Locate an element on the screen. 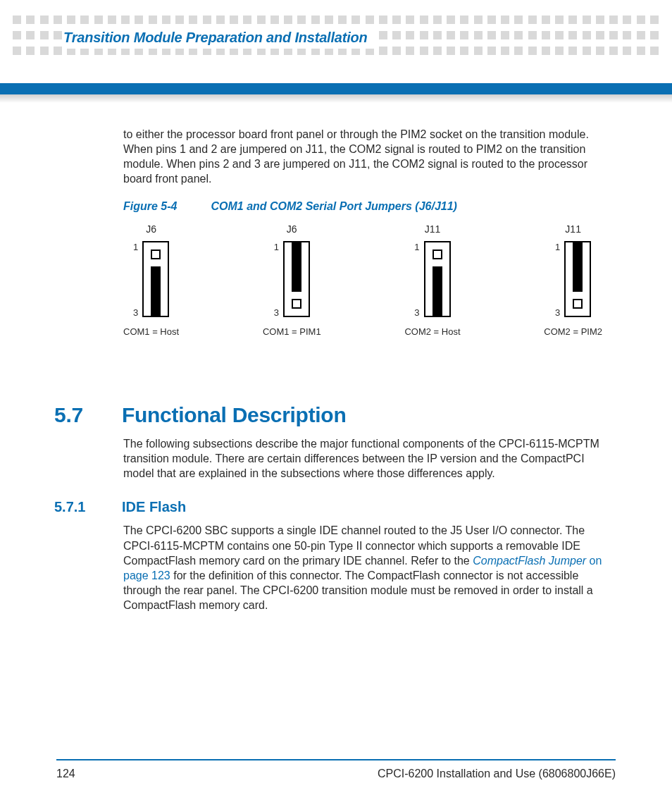 Image resolution: width=672 pixels, height=807 pixels. page-number: 124 is located at coordinates (66, 774).